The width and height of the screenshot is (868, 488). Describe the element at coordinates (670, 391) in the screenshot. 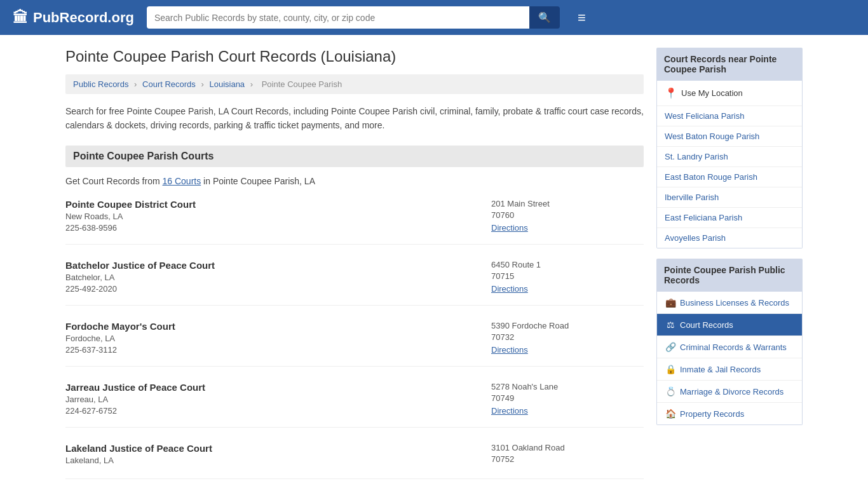

I see `record-type-icon: 💍` at that location.